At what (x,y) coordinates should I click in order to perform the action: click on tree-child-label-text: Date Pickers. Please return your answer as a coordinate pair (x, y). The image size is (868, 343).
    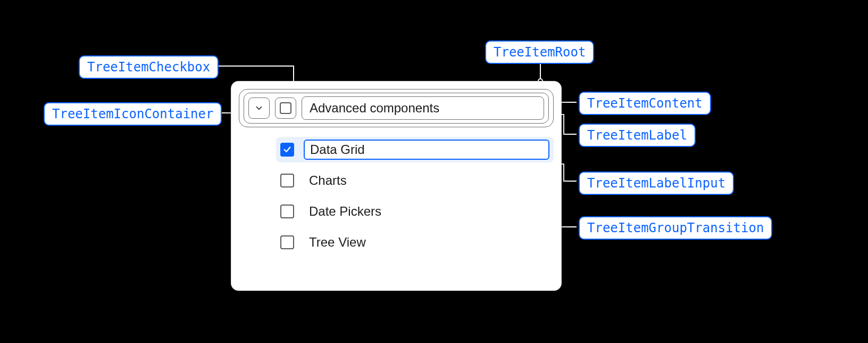
    Looking at the image, I should click on (427, 211).